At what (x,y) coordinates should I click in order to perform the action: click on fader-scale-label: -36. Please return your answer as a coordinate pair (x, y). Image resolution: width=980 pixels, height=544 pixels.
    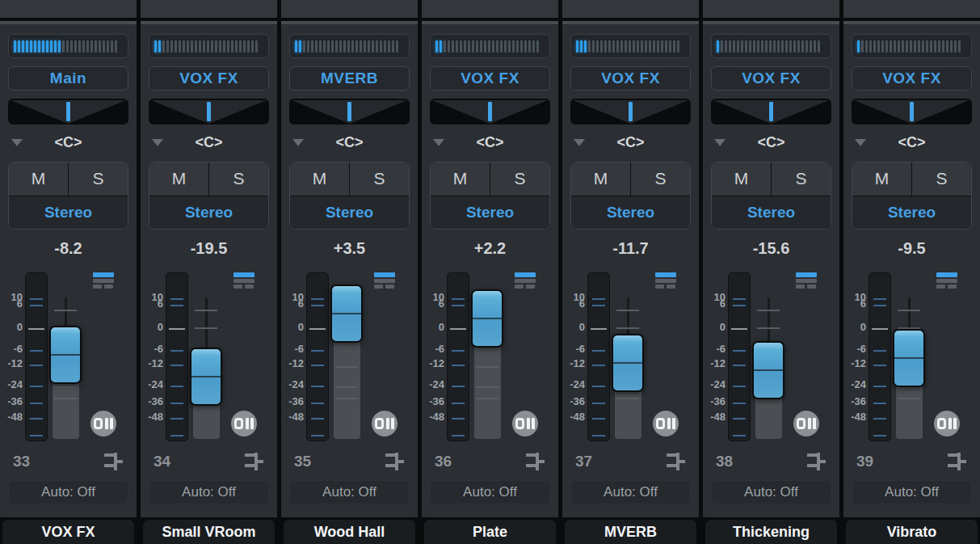
    Looking at the image, I should click on (292, 402).